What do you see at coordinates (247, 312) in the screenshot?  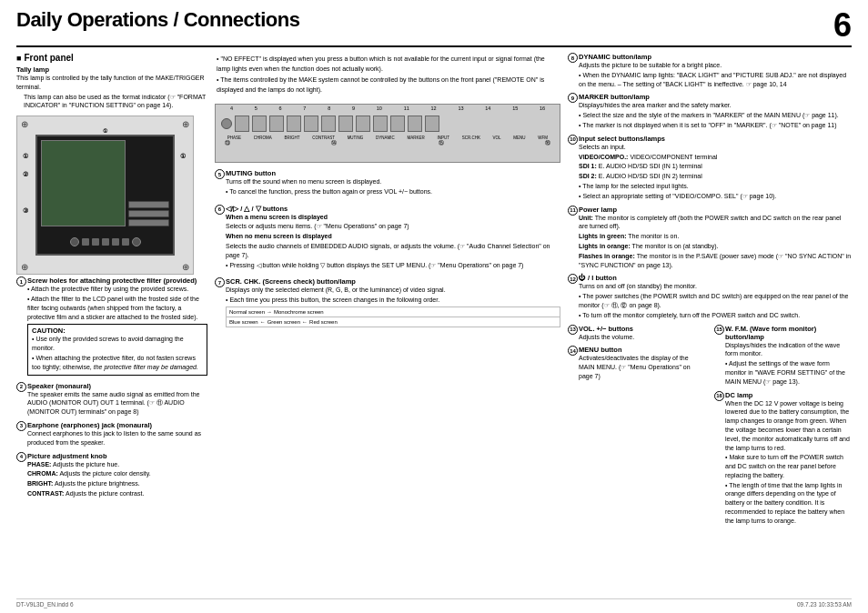 I see `legend-normal: Normal screen` at bounding box center [247, 312].